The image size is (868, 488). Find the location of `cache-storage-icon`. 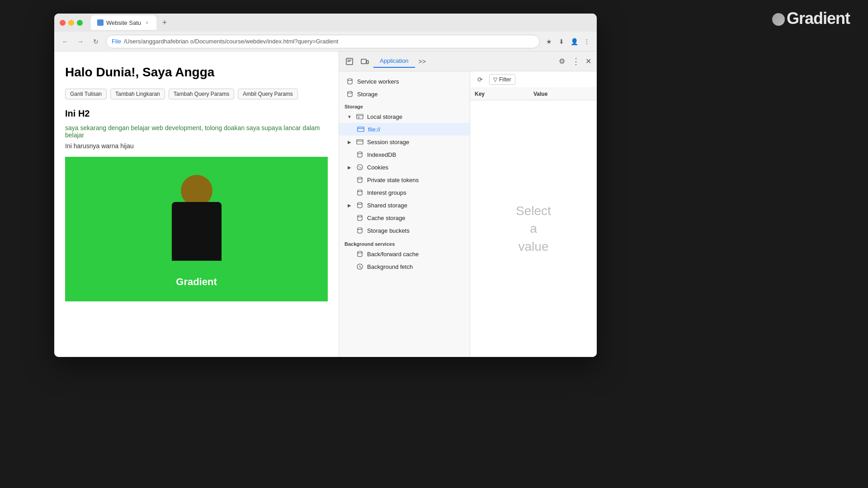

cache-storage-icon is located at coordinates (360, 218).